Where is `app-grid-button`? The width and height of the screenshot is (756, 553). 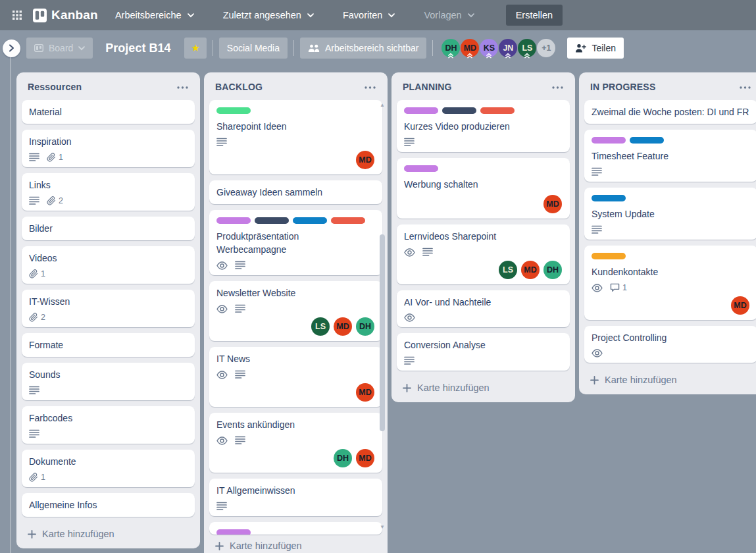 app-grid-button is located at coordinates (17, 15).